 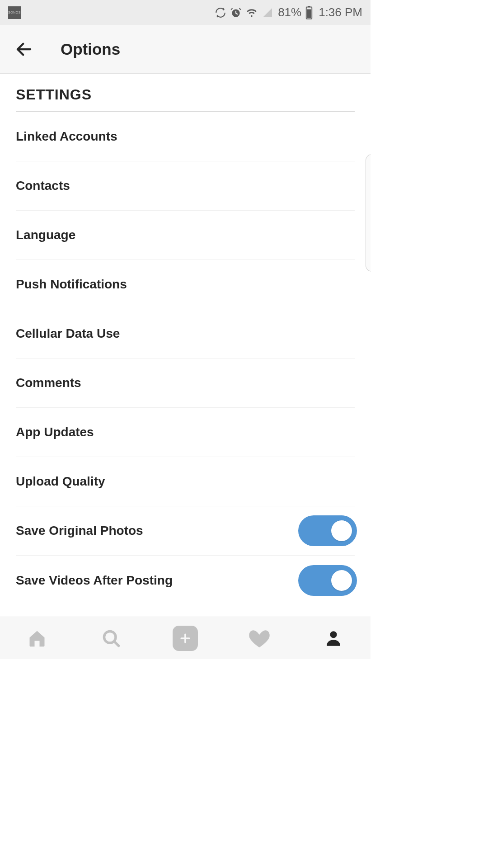 What do you see at coordinates (37, 638) in the screenshot?
I see `home-icon` at bounding box center [37, 638].